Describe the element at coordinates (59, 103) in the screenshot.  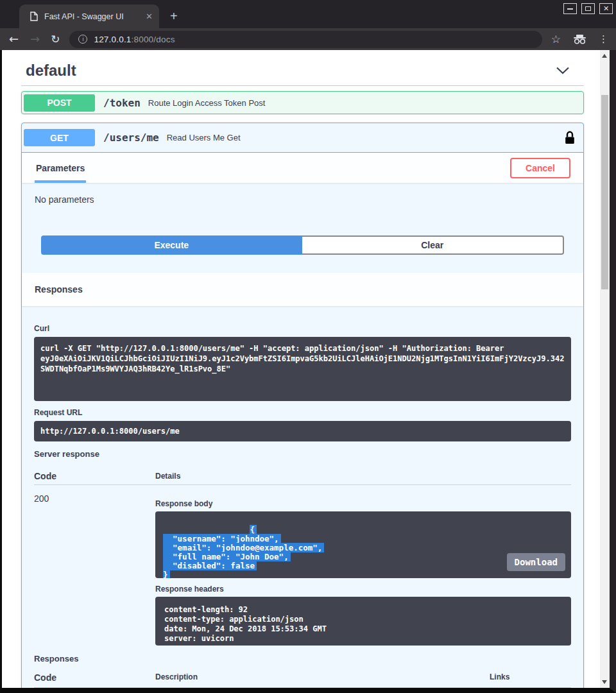
I see `post-method-badge: POST` at that location.